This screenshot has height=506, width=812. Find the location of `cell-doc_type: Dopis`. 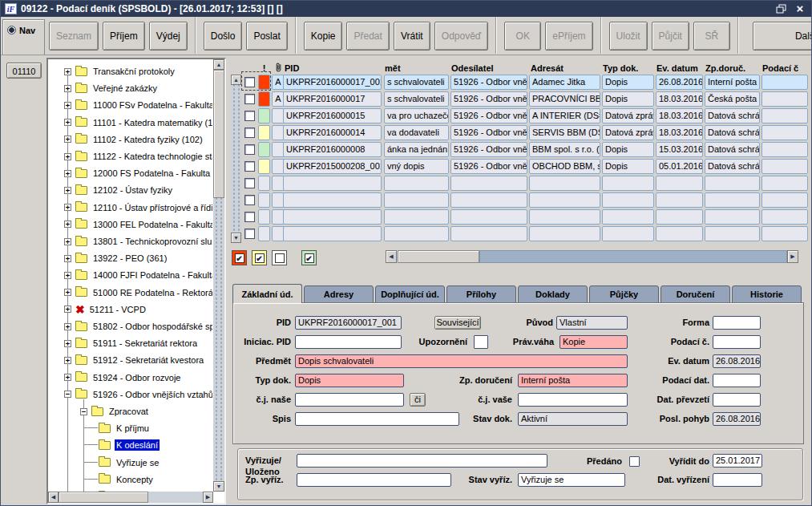

cell-doc_type: Dopis is located at coordinates (628, 167).